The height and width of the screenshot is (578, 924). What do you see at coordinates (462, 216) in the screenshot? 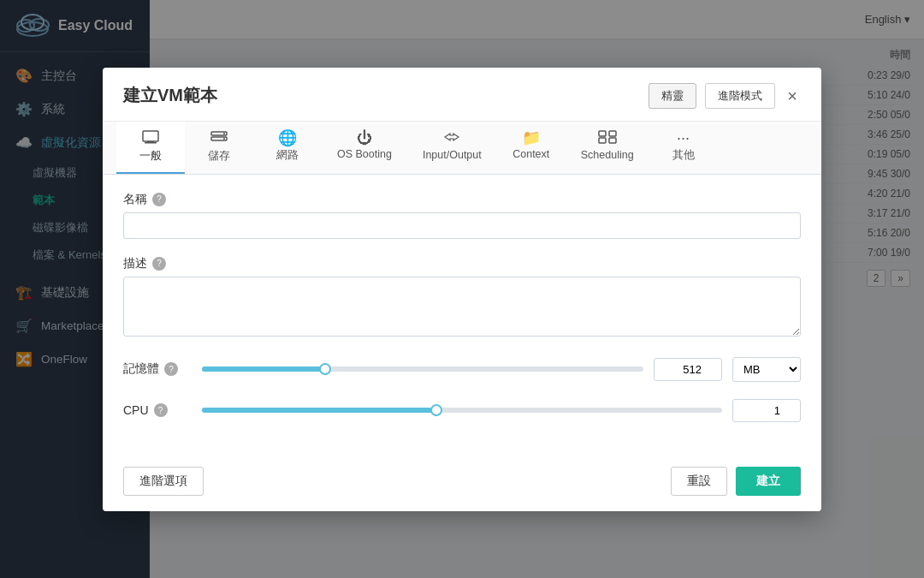
I see `name-field-group: 名稱 ?` at bounding box center [462, 216].